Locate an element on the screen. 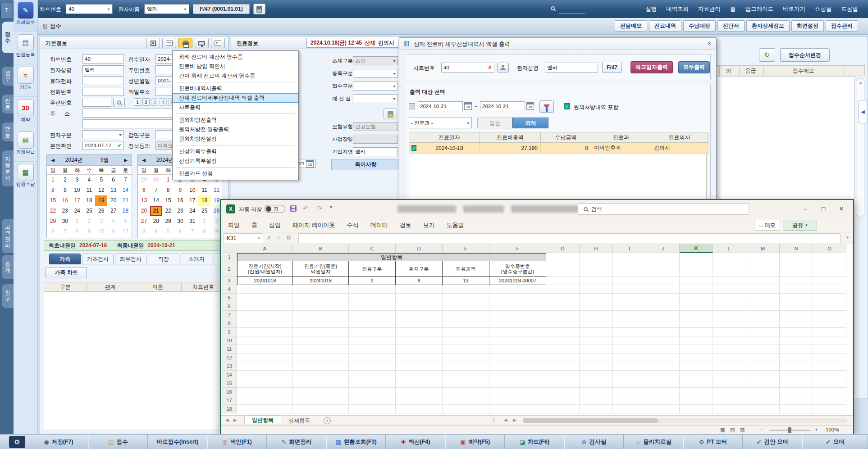 The width and height of the screenshot is (868, 449). family-chart-button: 가족 차트 is located at coordinates (66, 273).